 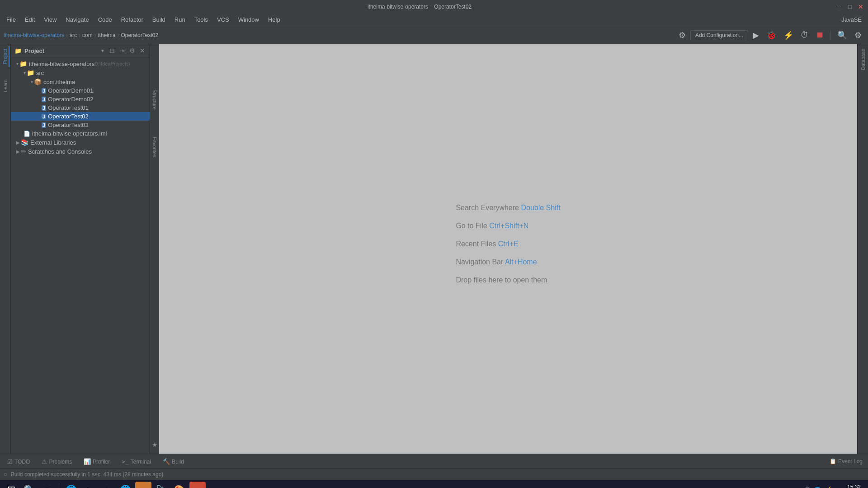 I want to click on intellij-taskbar-icon: IJ, so click(x=143, y=485).